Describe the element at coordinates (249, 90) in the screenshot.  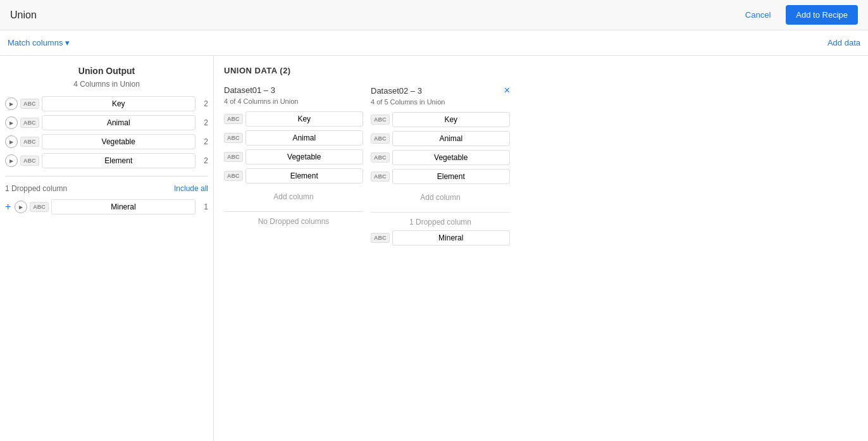
I see `dataset1-name: Dataset01 – 3` at that location.